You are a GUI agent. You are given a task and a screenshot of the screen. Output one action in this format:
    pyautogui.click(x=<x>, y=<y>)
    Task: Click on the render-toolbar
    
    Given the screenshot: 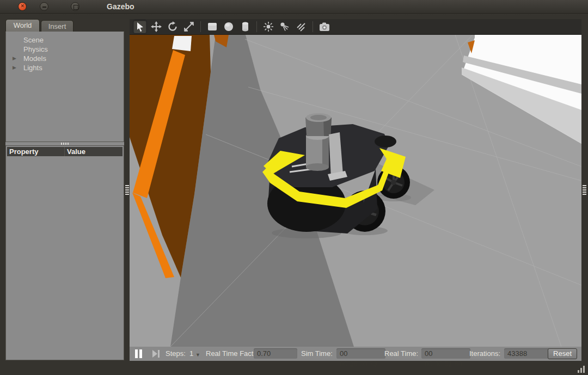 What is the action you would take?
    pyautogui.click(x=356, y=27)
    